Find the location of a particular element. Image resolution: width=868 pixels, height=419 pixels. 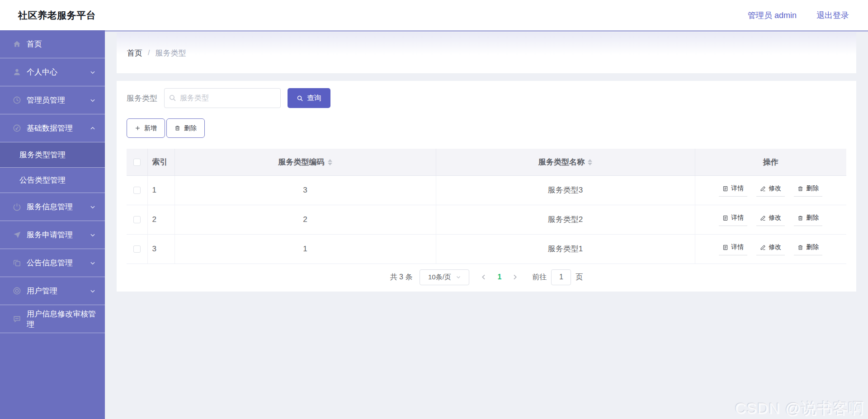

page-size-value: 10条/页 is located at coordinates (439, 278).